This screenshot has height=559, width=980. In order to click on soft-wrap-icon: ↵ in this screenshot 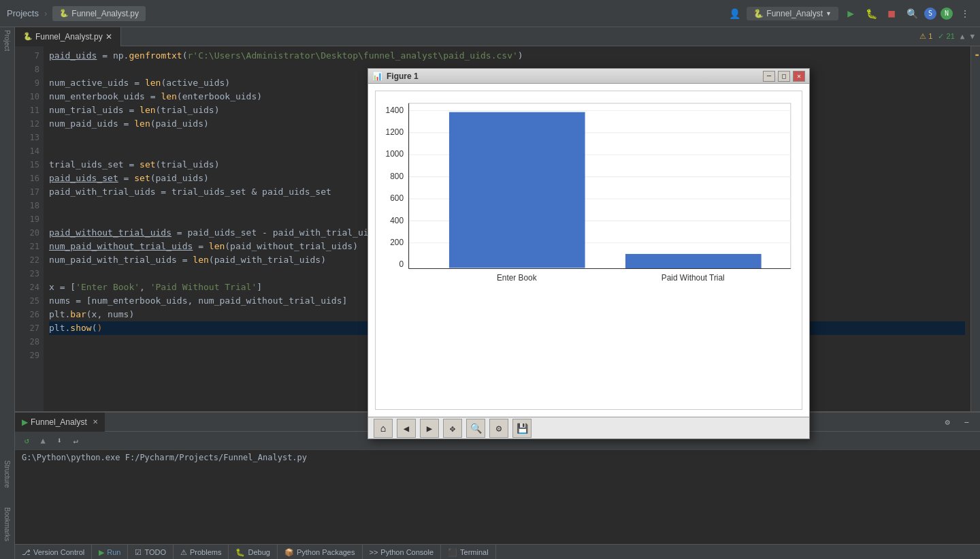, I will do `click(76, 441)`.